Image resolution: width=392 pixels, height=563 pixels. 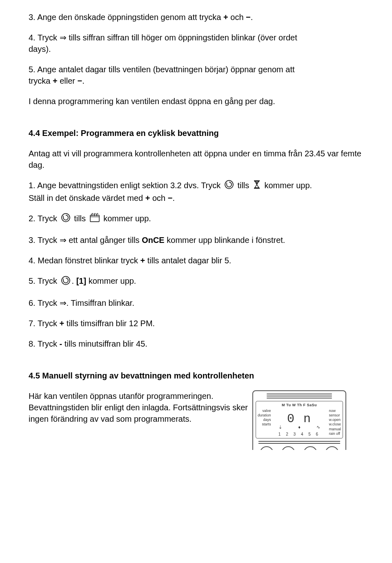 I want to click on text: ett antal gånger tills, so click(x=104, y=240).